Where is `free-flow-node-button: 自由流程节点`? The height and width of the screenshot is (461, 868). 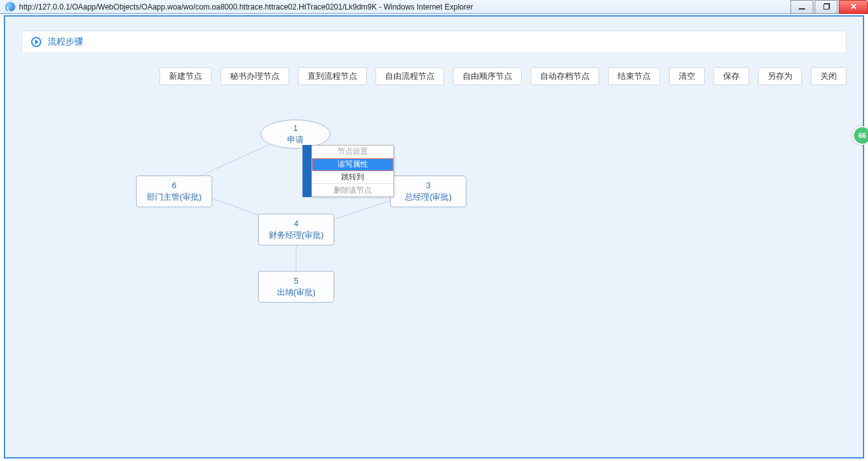
free-flow-node-button: 自由流程节点 is located at coordinates (410, 76).